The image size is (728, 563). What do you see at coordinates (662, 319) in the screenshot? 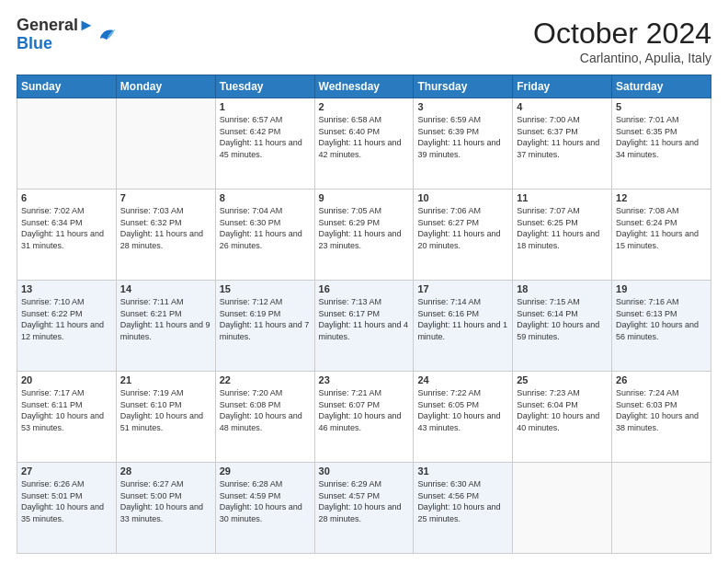
I see `day-info: Sunrise: 7:16 AMSunset: 6:13 PMDaylight:…` at bounding box center [662, 319].